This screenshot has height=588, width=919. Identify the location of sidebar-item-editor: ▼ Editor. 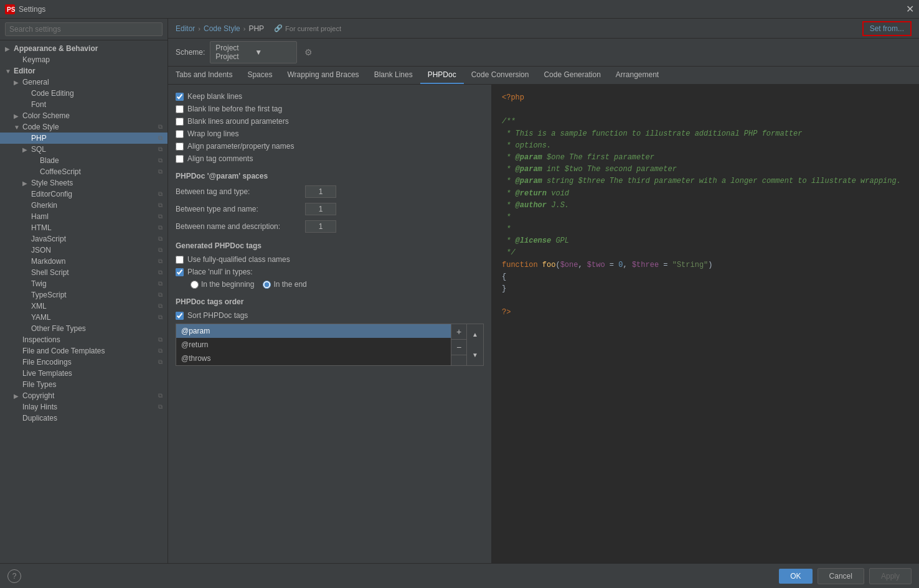
(83, 71).